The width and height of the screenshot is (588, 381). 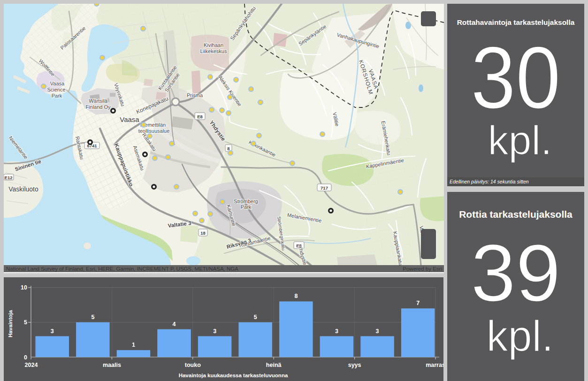 I want to click on svg-text: Vaskiluoto, so click(x=23, y=189).